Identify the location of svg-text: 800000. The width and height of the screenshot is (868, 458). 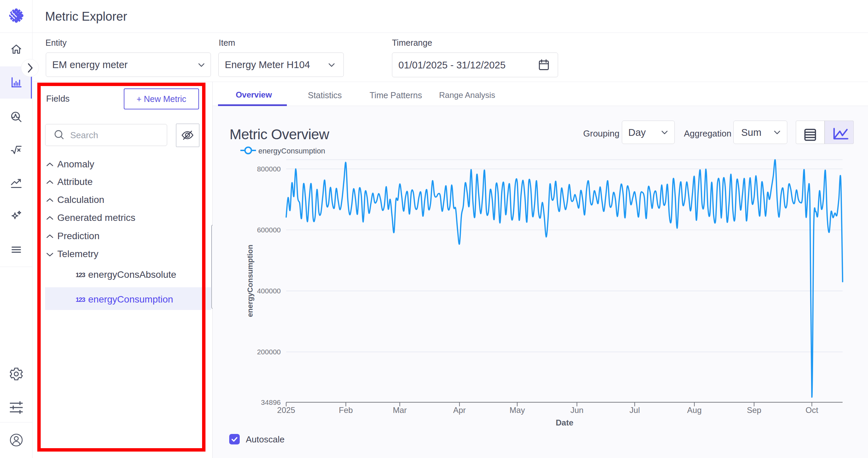
(269, 169).